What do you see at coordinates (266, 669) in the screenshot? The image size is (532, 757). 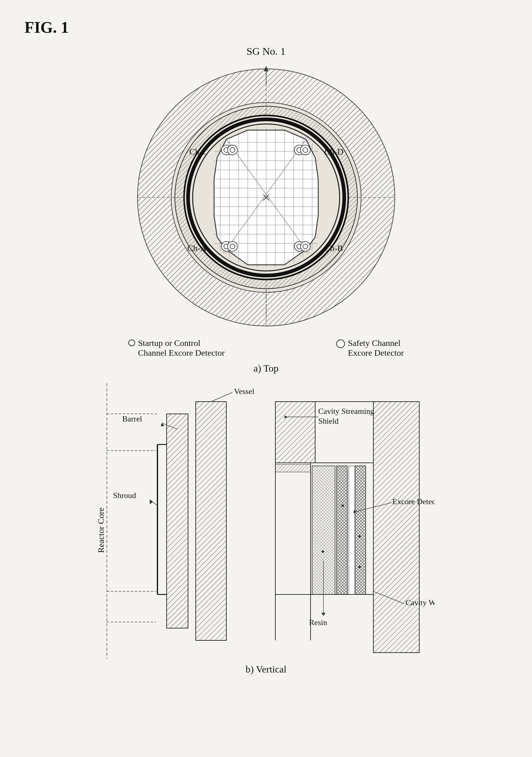 I see `b-label: b) Vertical` at bounding box center [266, 669].